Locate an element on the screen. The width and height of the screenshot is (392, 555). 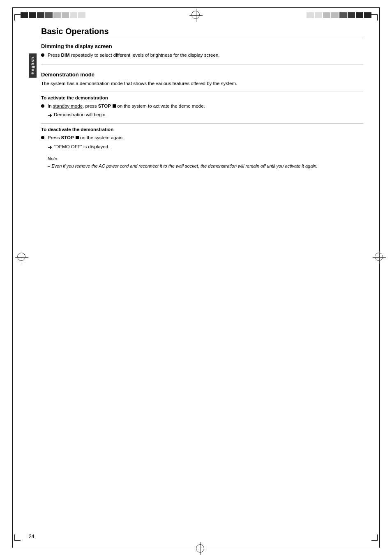
deactivate-subsection: To deactivate the demonstration Press ST… is located at coordinates (202, 137).